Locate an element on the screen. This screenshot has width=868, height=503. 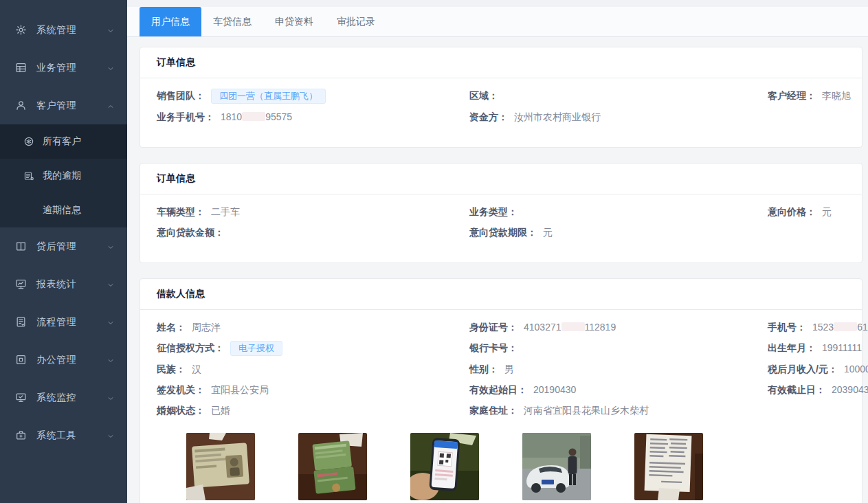
field-label: 税后月收入/元： is located at coordinates (803, 369).